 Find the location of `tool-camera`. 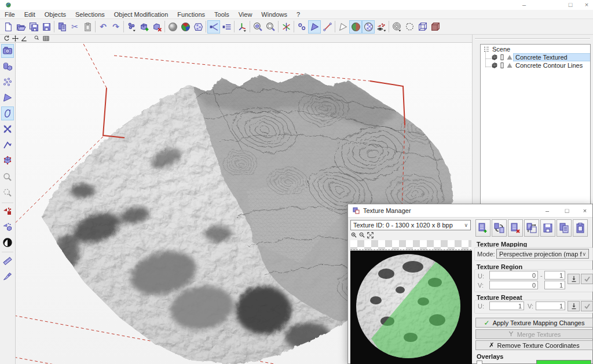

tool-camera is located at coordinates (8, 51).